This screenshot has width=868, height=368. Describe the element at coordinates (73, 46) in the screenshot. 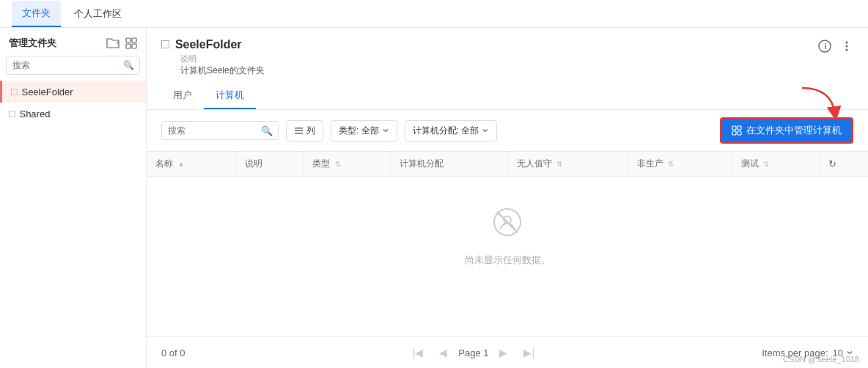

I see `sidebar-header: 管理文件夹 +` at that location.